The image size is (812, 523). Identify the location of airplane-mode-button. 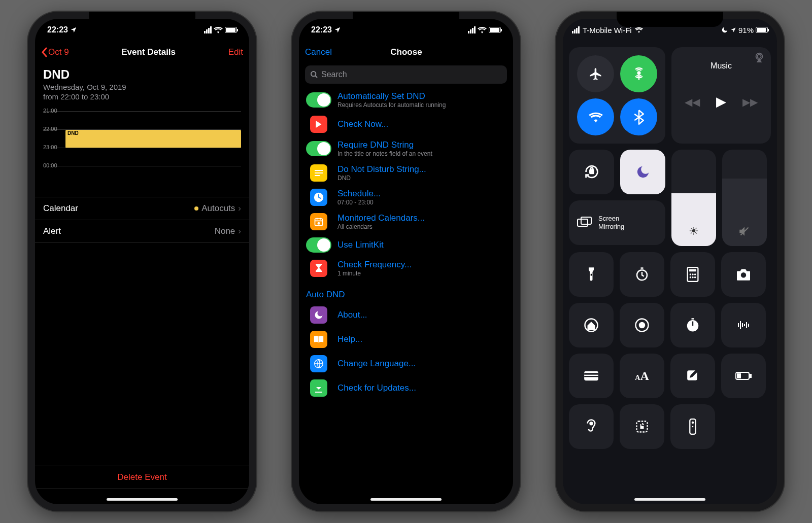
(596, 74).